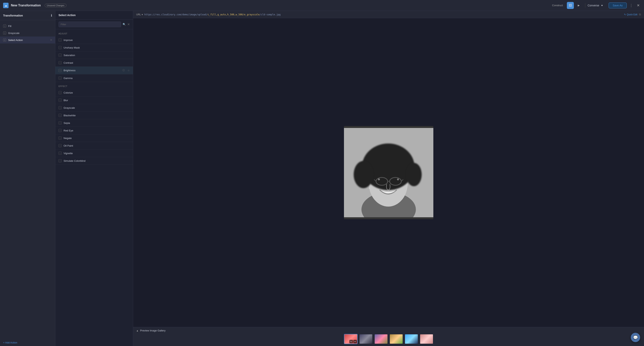 Image resolution: width=644 pixels, height=346 pixels. What do you see at coordinates (96, 63) in the screenshot?
I see `contrast-label: Contrast` at bounding box center [96, 63].